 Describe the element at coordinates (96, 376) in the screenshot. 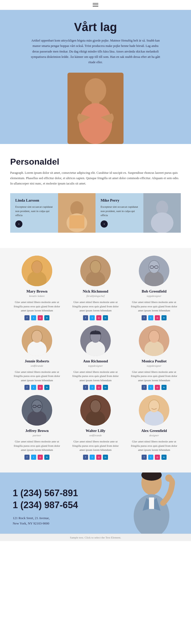

I see `member-bio-ann: Glav amet nitnsl libero molestie ante ut…` at that location.